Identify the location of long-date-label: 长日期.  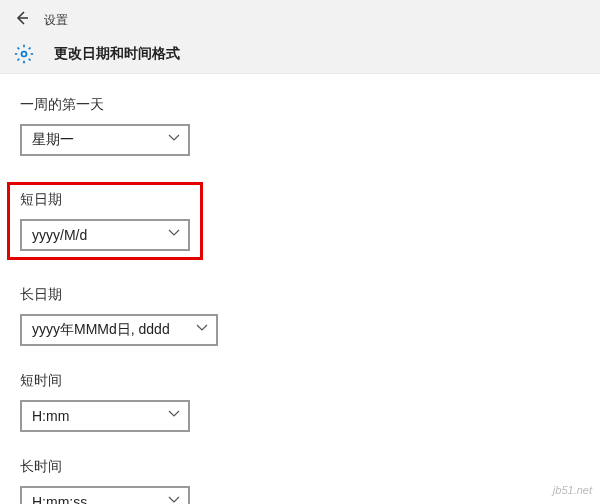
(300, 295).